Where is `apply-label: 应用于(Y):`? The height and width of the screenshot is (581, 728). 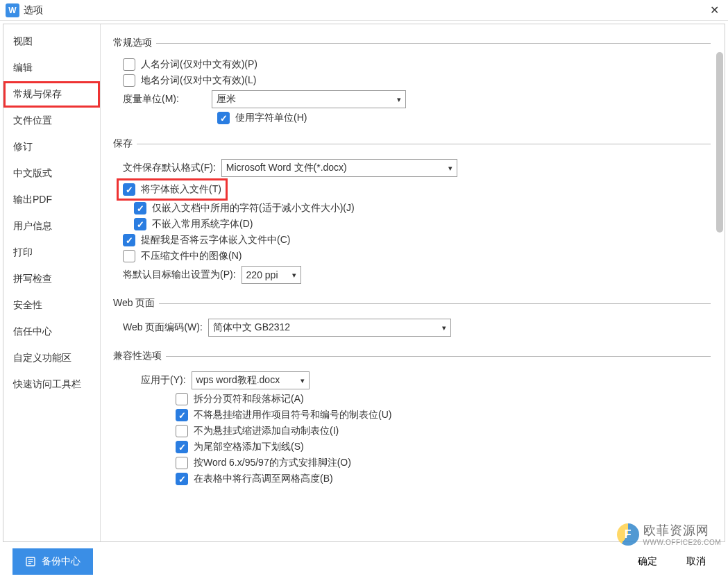
apply-label: 应用于(Y): is located at coordinates (164, 380).